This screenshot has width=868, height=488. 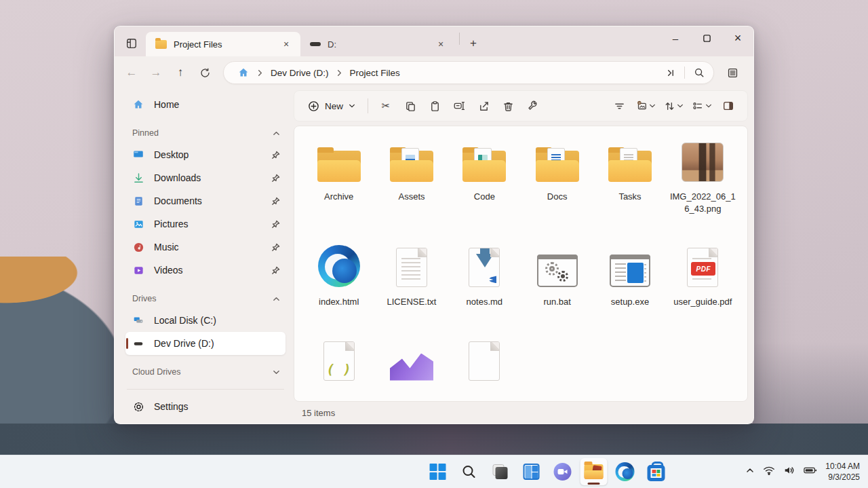 I want to click on rename-button, so click(x=459, y=106).